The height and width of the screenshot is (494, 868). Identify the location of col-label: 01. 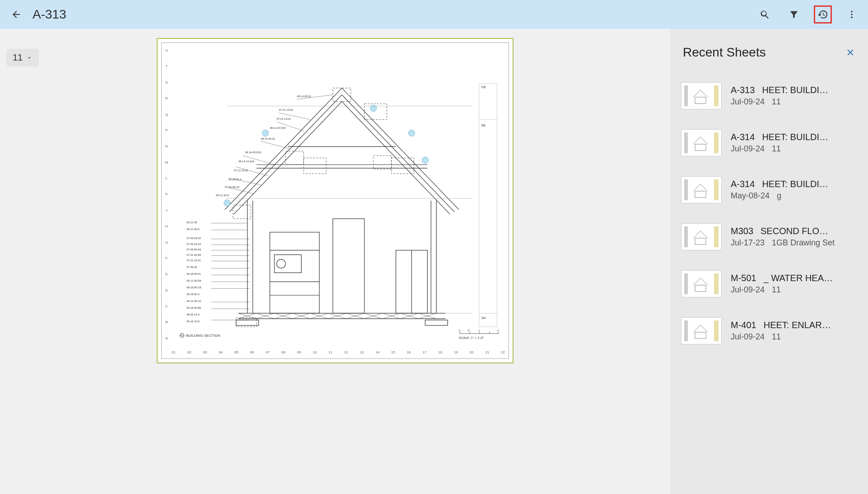
(173, 353).